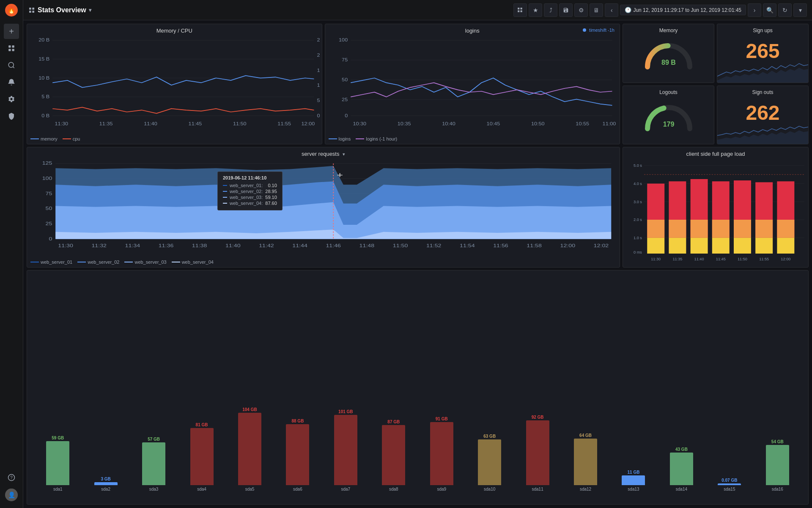  What do you see at coordinates (250, 489) in the screenshot?
I see `bar-axis-label: sda5` at bounding box center [250, 489].